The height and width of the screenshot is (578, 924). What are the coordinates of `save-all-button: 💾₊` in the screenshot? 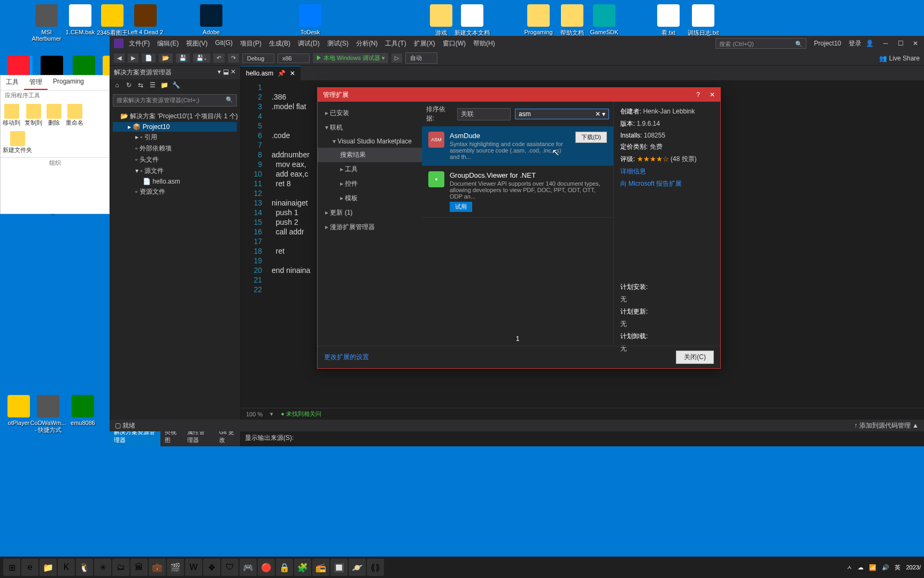 It's located at (202, 58).